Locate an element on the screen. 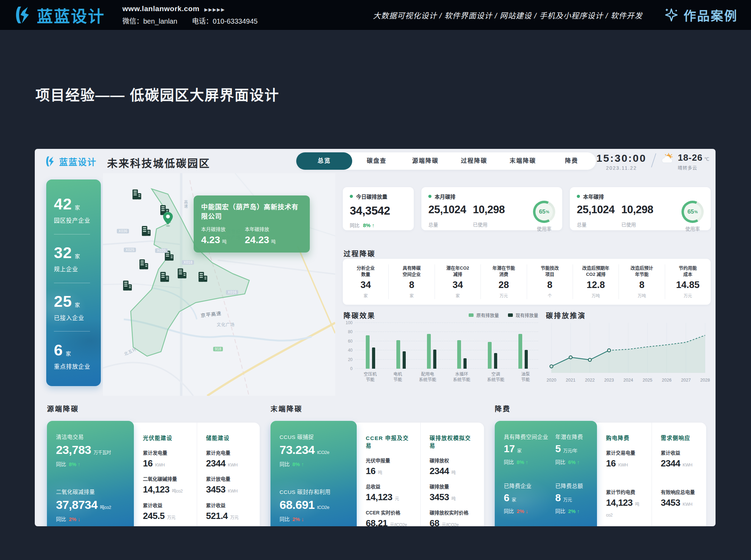 The width and height of the screenshot is (751, 560). metric-label: 碳排放权实时价格 is located at coordinates (453, 512).